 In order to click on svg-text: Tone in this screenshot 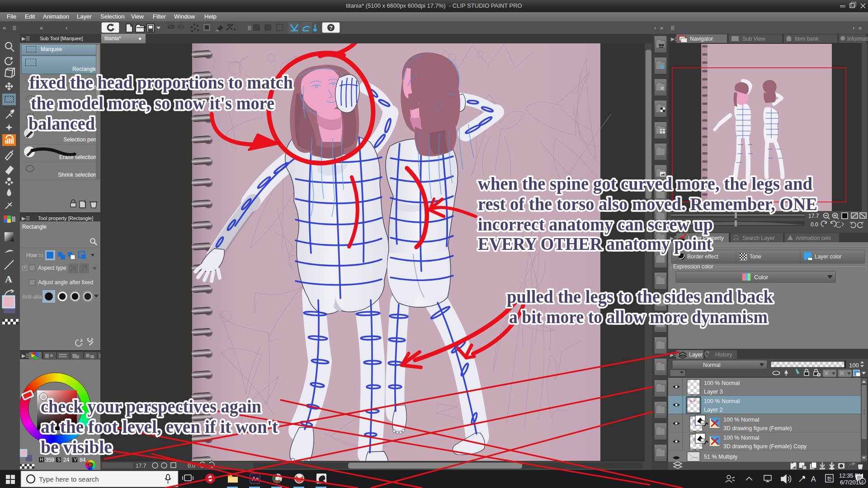, I will do `click(755, 257)`.